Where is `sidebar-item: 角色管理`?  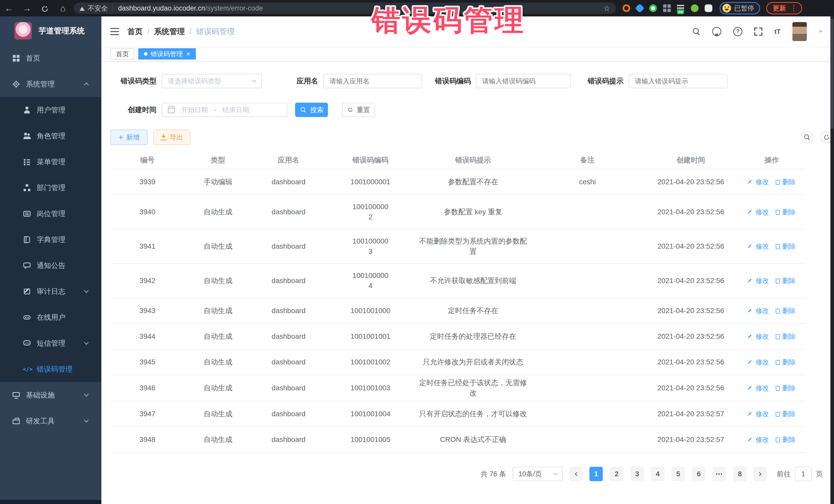
sidebar-item: 角色管理 is located at coordinates (51, 136).